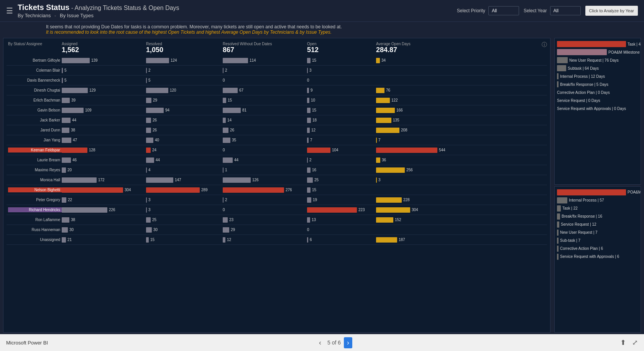 This screenshot has width=644, height=351. I want to click on info-bar: It seems that not providing Due Dates fo…, so click(322, 29).